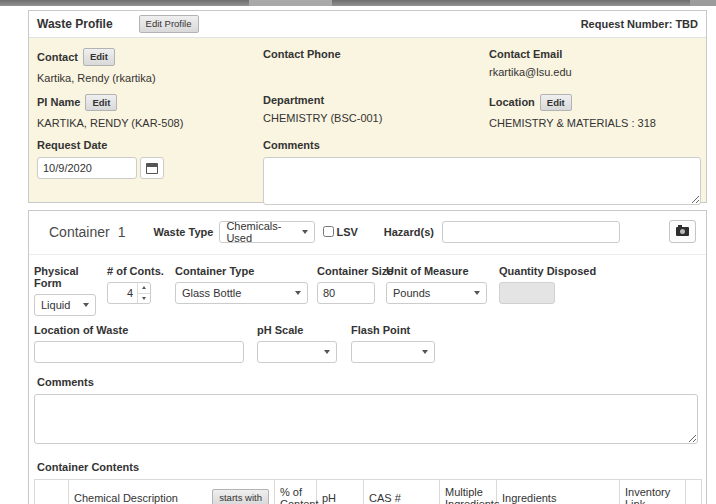  Describe the element at coordinates (376, 118) in the screenshot. I see `department-value: CHEMISTRY (BSC-001)` at that location.